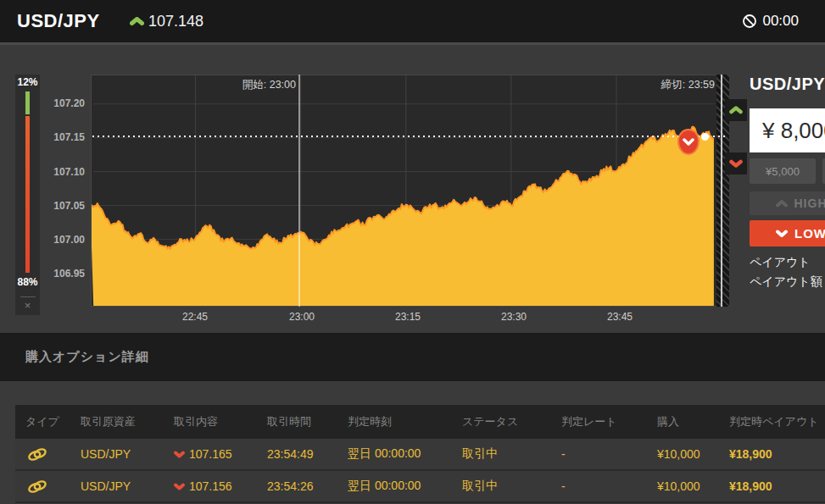 This screenshot has height=504, width=825. I want to click on y-axis-tick: 107.05, so click(64, 206).